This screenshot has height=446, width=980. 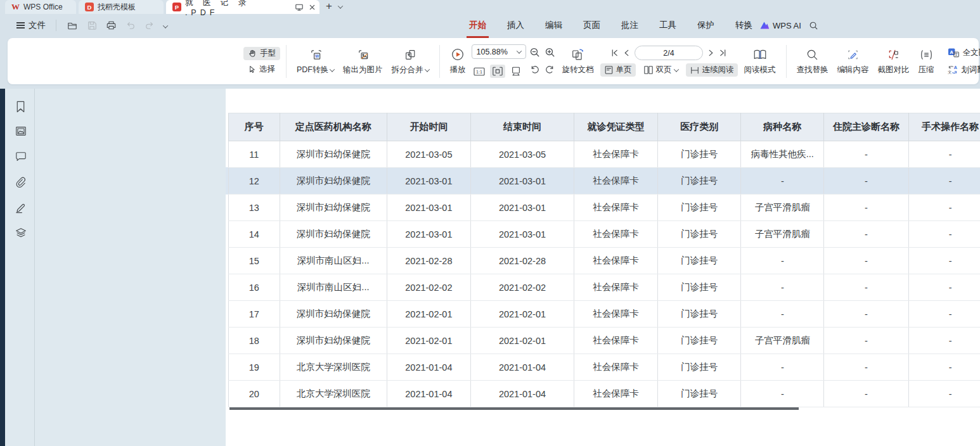 What do you see at coordinates (760, 61) in the screenshot?
I see `read-mode-button: 阅读模式` at bounding box center [760, 61].